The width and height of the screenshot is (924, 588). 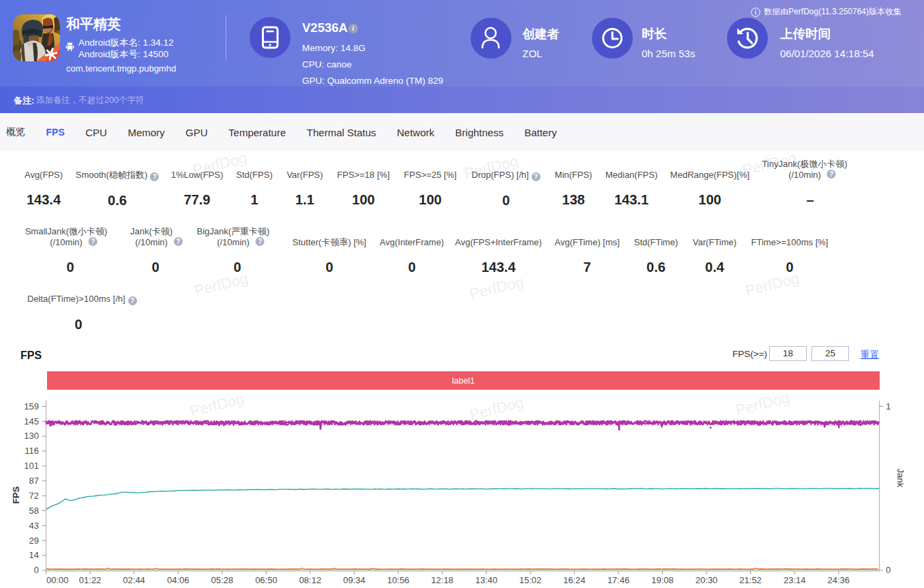 I want to click on svg-text: 29, so click(x=34, y=541).